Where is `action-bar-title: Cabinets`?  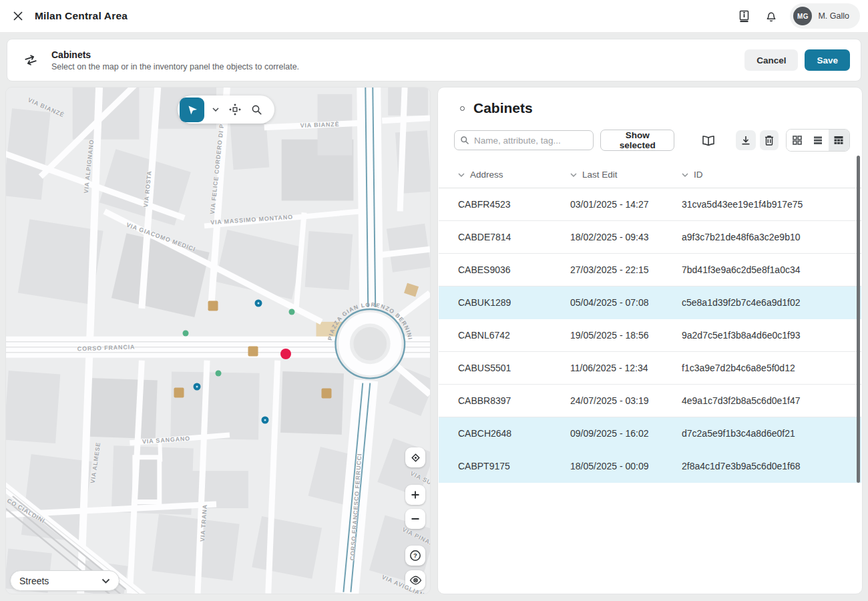 action-bar-title: Cabinets is located at coordinates (175, 55).